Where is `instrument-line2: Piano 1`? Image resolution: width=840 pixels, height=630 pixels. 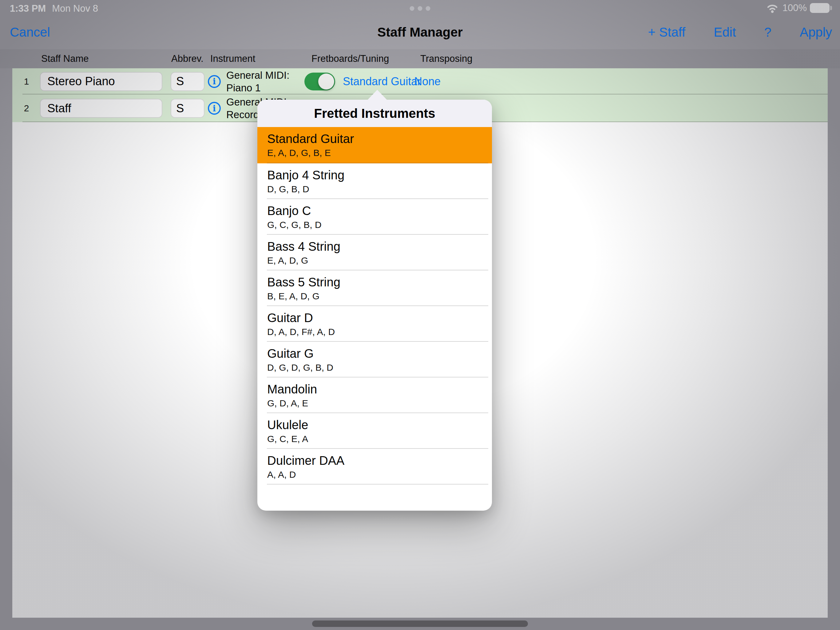 instrument-line2: Piano 1 is located at coordinates (258, 88).